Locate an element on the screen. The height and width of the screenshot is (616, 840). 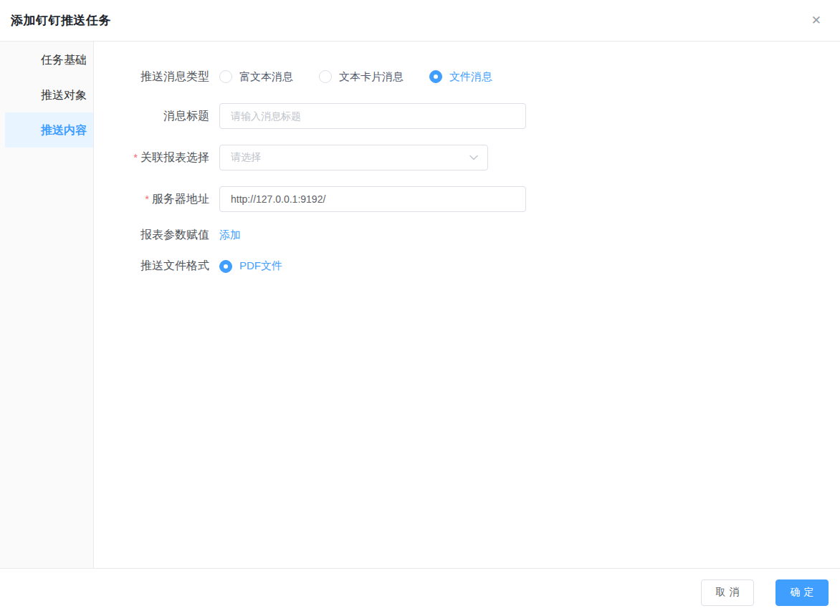
dialog-footer: 取消 确定 is located at coordinates (420, 592).